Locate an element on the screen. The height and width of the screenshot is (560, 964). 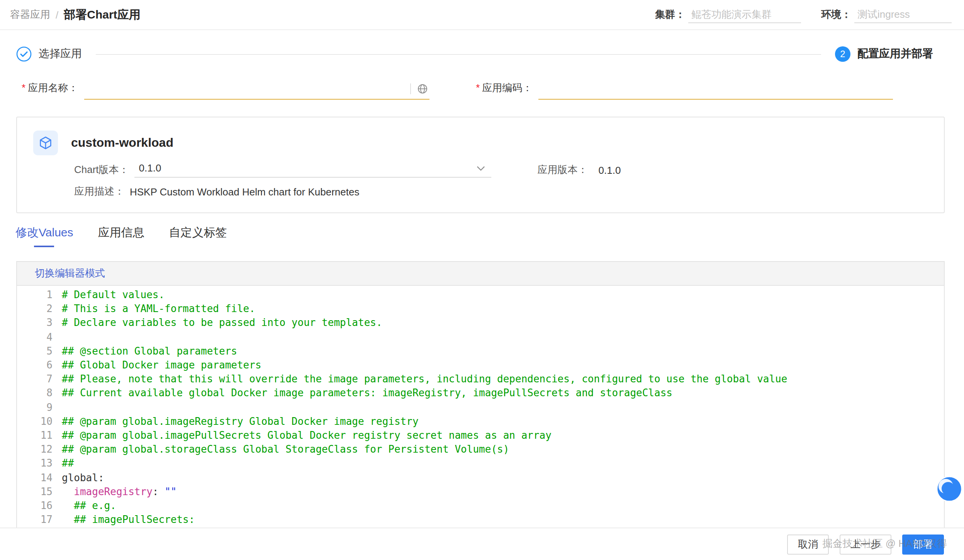
app-name-label: *应用名称： is located at coordinates (50, 90).